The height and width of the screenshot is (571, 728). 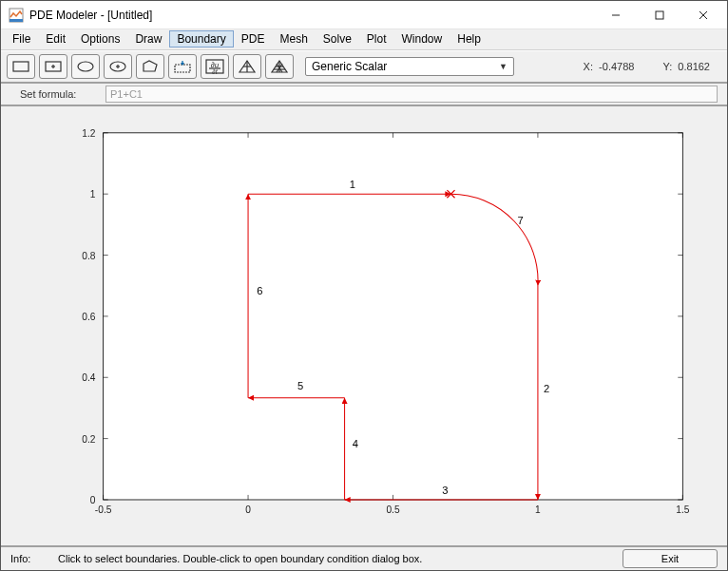 What do you see at coordinates (247, 67) in the screenshot?
I see `tool-mesh` at bounding box center [247, 67].